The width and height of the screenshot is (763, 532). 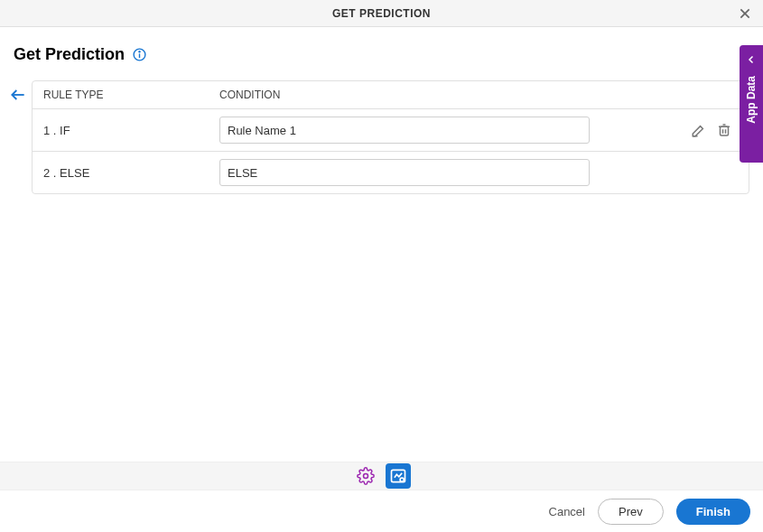 What do you see at coordinates (381, 476) in the screenshot?
I see `bottom-toolbar` at bounding box center [381, 476].